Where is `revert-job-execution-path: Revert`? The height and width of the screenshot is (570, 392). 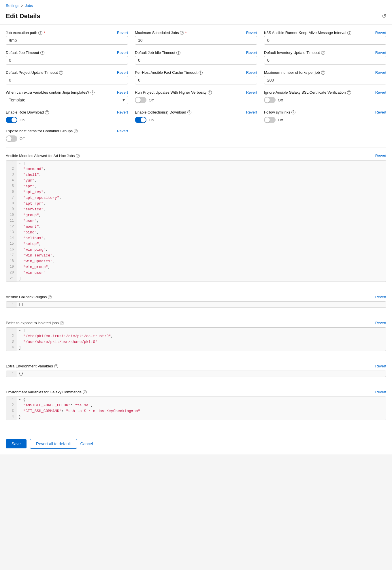
revert-job-execution-path: Revert is located at coordinates (122, 33).